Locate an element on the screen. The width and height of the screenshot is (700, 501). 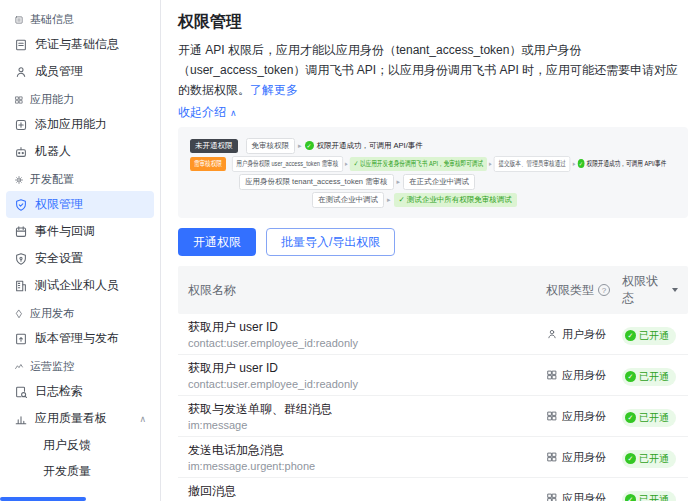
permission-type-label: 用户身份 is located at coordinates (584, 334).